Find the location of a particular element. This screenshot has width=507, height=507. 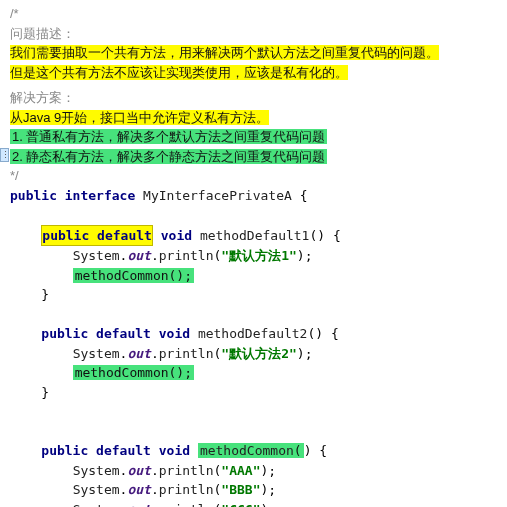

highlight-item2: 2. 静态私有方法，解决多个静态方法之间重复代码问题 is located at coordinates (168, 156).